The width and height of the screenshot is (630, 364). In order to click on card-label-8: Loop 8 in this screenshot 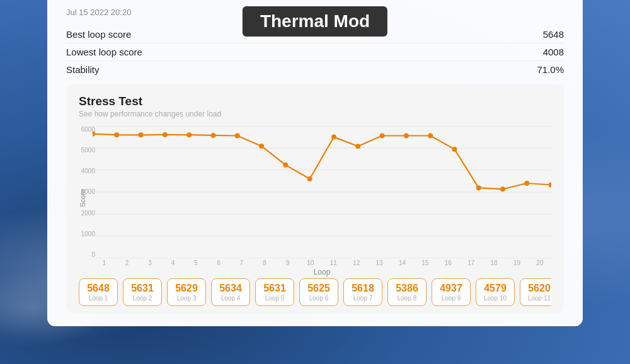, I will do `click(407, 299)`.